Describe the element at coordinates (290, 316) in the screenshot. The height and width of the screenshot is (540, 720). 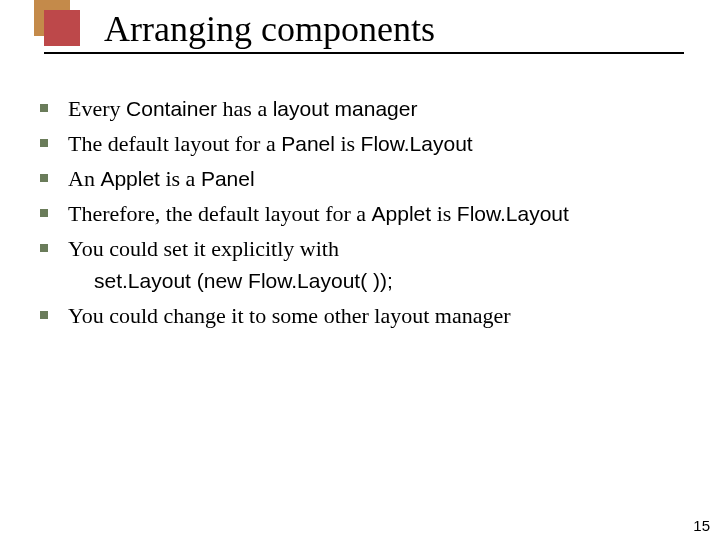
I see `text: You could change it to some other layout…` at that location.